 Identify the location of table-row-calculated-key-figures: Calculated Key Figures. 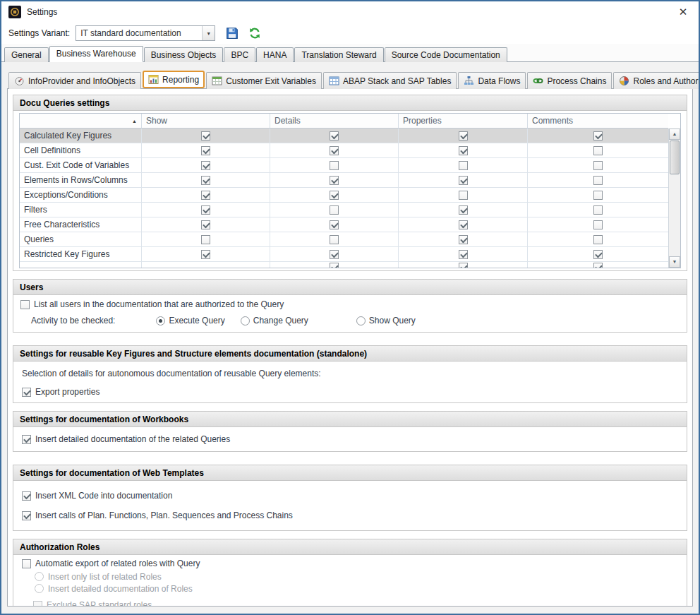
(344, 136).